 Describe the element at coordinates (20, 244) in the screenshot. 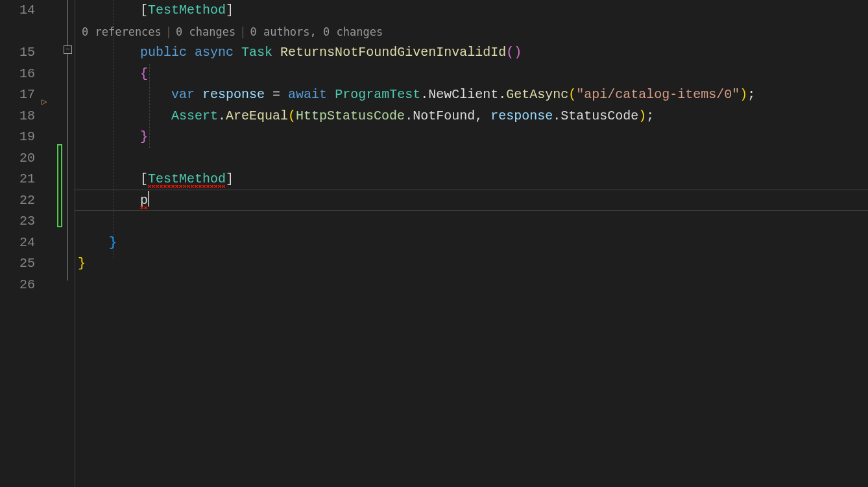

I see `line-number-gutter: 14 15 16 17 18 19 20 21 22 23 24 25 26` at that location.